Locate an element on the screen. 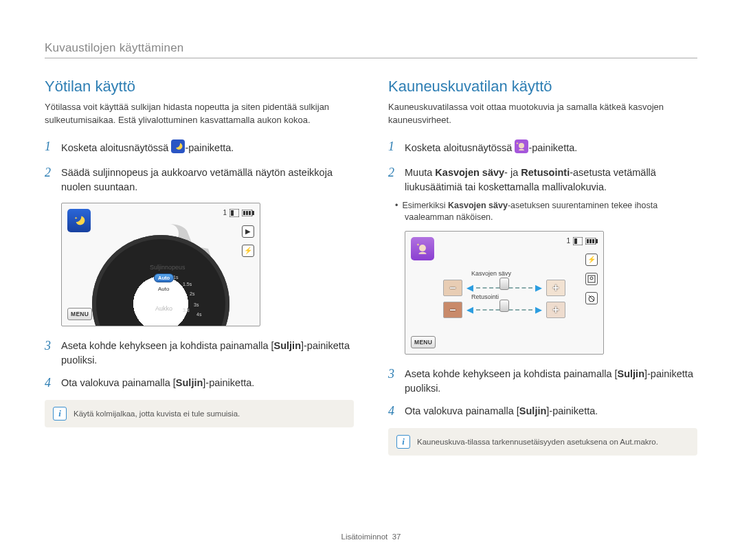 This screenshot has width=742, height=560. sub-bullet: •Esimerkiksi Kasvojen sävy-asetuksen suu… is located at coordinates (543, 212).